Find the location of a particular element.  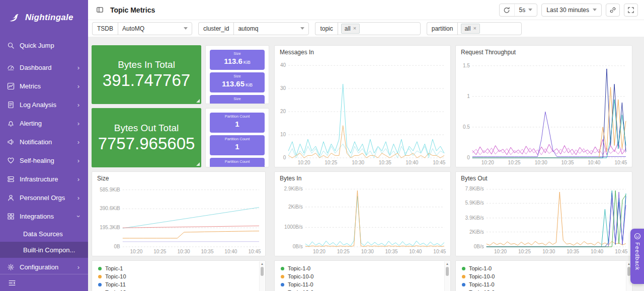

sidebar-item-self-healing: Self-healing is located at coordinates (44, 161).